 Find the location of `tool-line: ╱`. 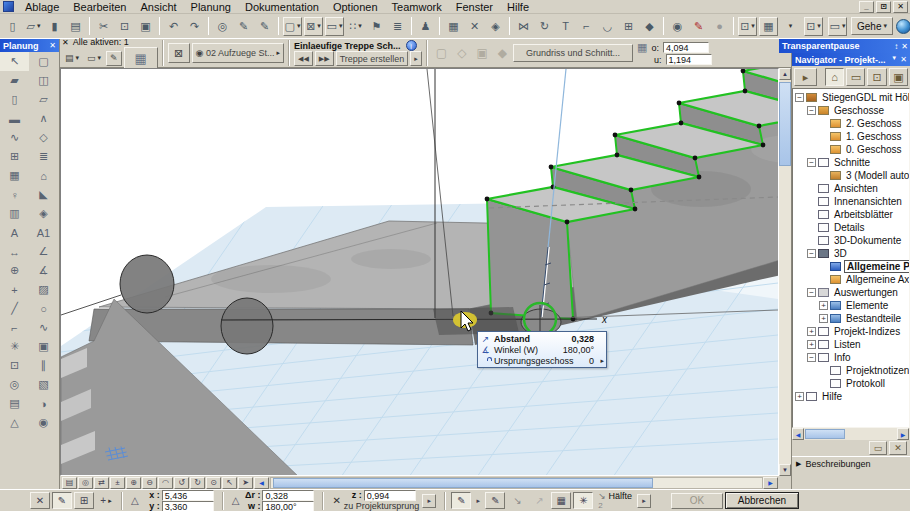

tool-line: ╱ is located at coordinates (14, 308).